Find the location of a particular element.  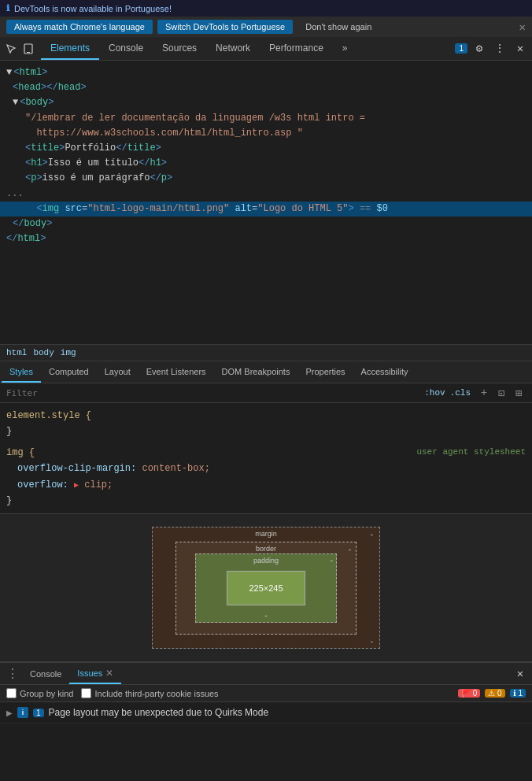

bottom-tab-console: Console is located at coordinates (46, 674).